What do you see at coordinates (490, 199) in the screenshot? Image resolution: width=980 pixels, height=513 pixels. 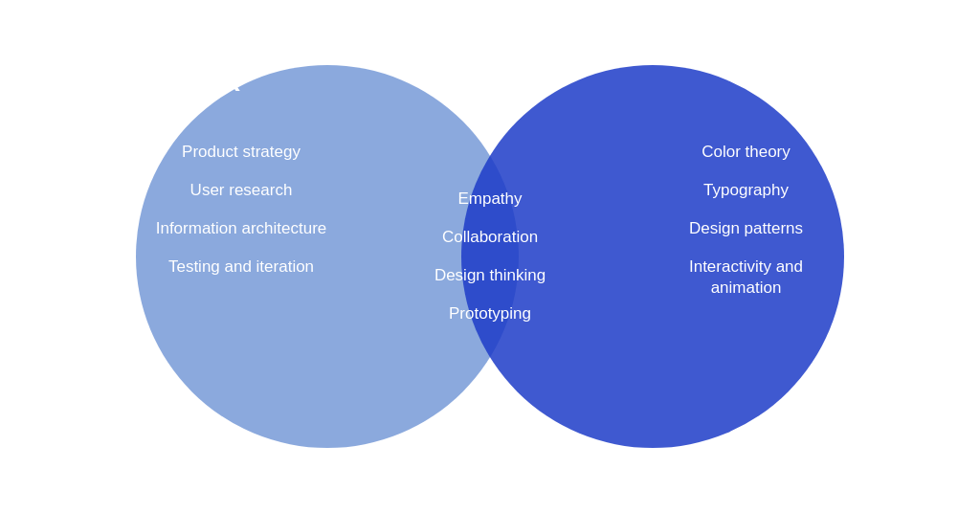 I see `shared-item-1: Empathy` at bounding box center [490, 199].